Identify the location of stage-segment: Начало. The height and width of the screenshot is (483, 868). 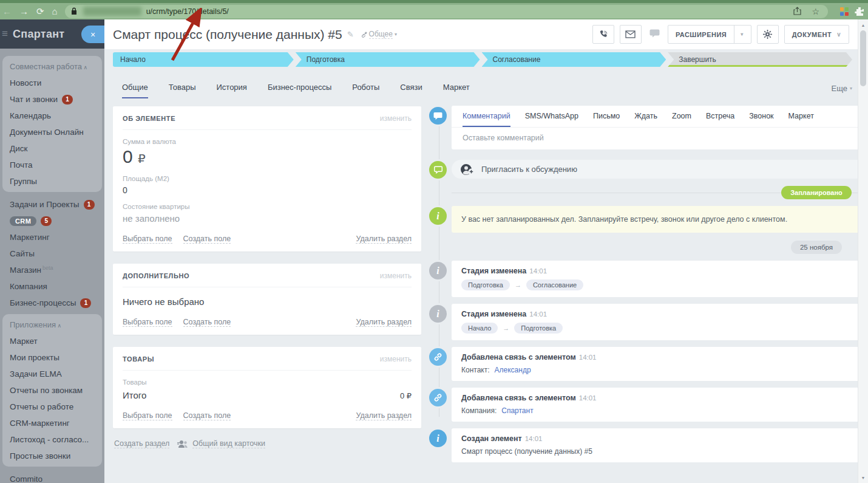
(203, 60).